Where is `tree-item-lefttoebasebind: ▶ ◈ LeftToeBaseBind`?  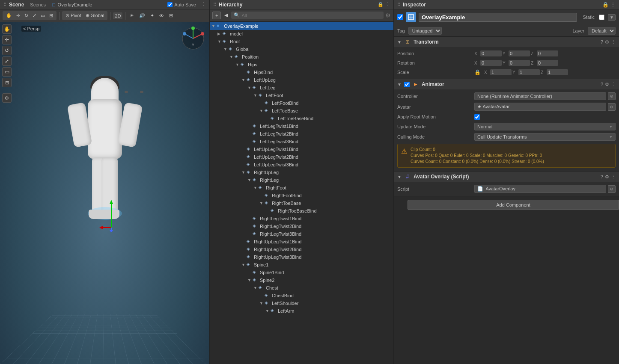 tree-item-lefttoebasebind: ▶ ◈ LeftToeBaseBind is located at coordinates (301, 118).